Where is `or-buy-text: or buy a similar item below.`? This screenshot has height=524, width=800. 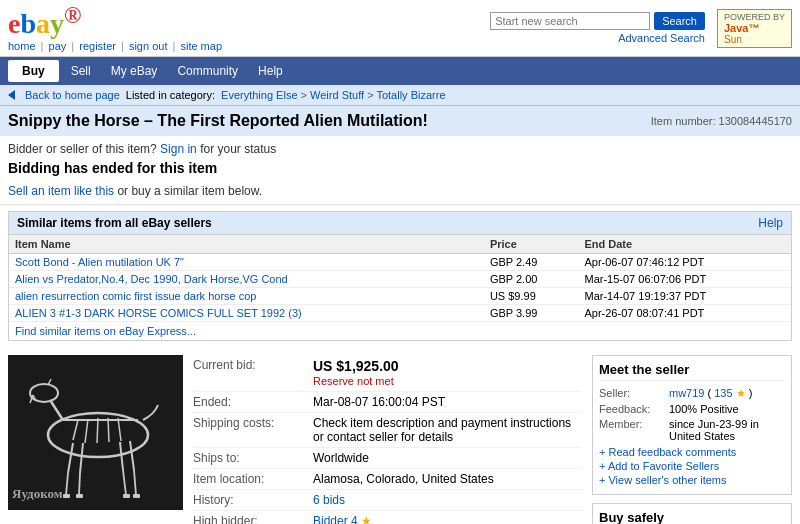
or-buy-text: or buy a similar item below. is located at coordinates (190, 191).